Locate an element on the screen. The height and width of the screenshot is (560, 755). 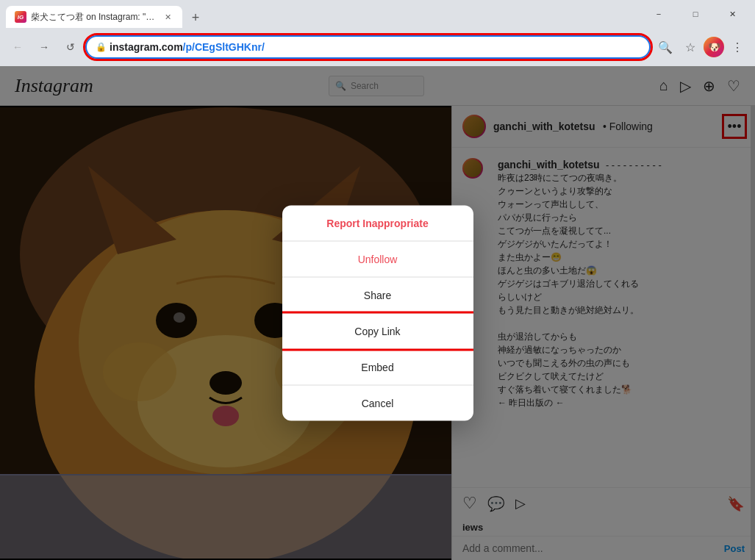
back-button: ← is located at coordinates (18, 47).